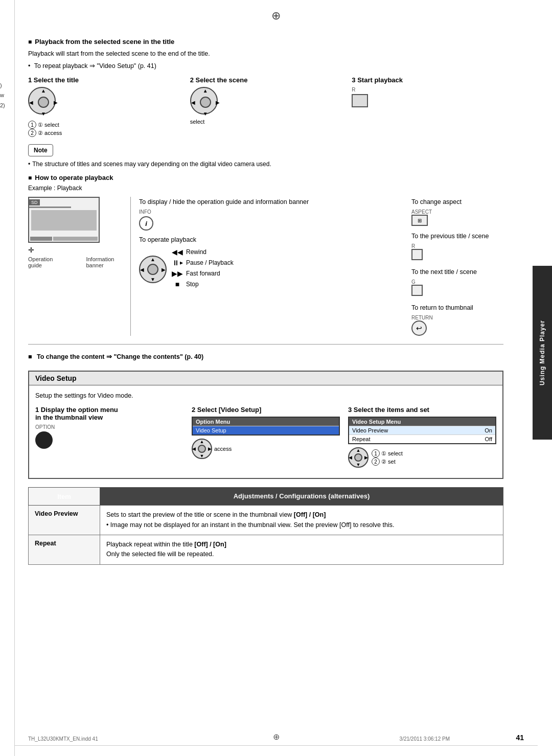 This screenshot has height=756, width=552. What do you see at coordinates (266, 526) in the screenshot?
I see `config-table: Item Adjustments / Configurations (alter…` at bounding box center [266, 526].